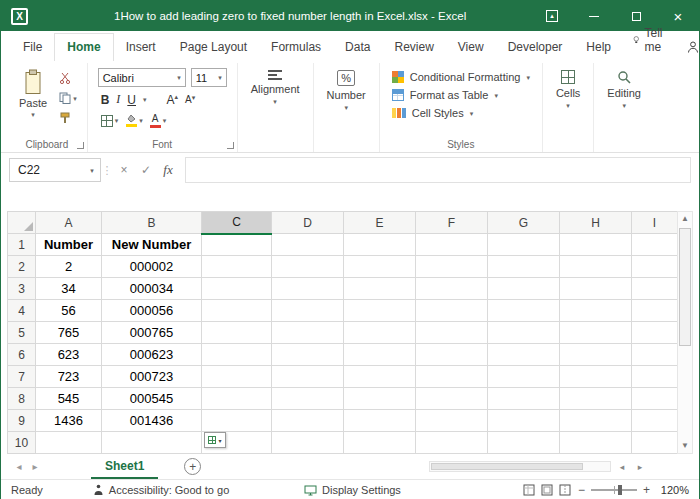 The height and width of the screenshot is (499, 700). What do you see at coordinates (69, 399) in the screenshot?
I see `cell-A8: 545` at bounding box center [69, 399].